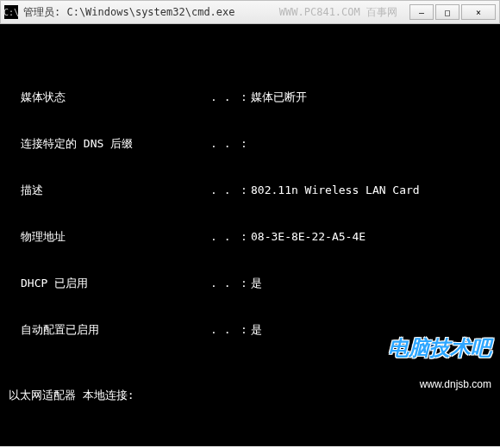 The width and height of the screenshot is (500, 448). Describe the element at coordinates (250, 12) in the screenshot. I see `window-titlebar: C:\ 管理员: C:\Windows\system32\cmd.exe WWW…` at that location.